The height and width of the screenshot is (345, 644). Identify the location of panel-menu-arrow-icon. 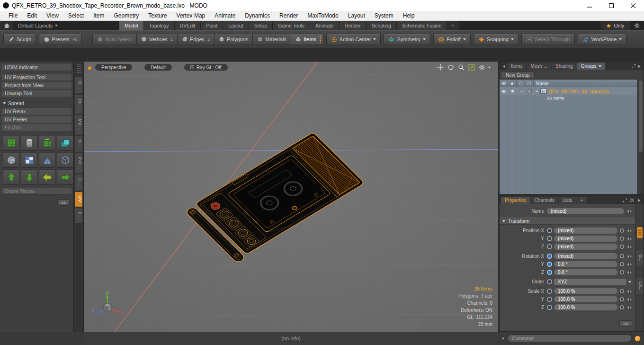
(639, 200).